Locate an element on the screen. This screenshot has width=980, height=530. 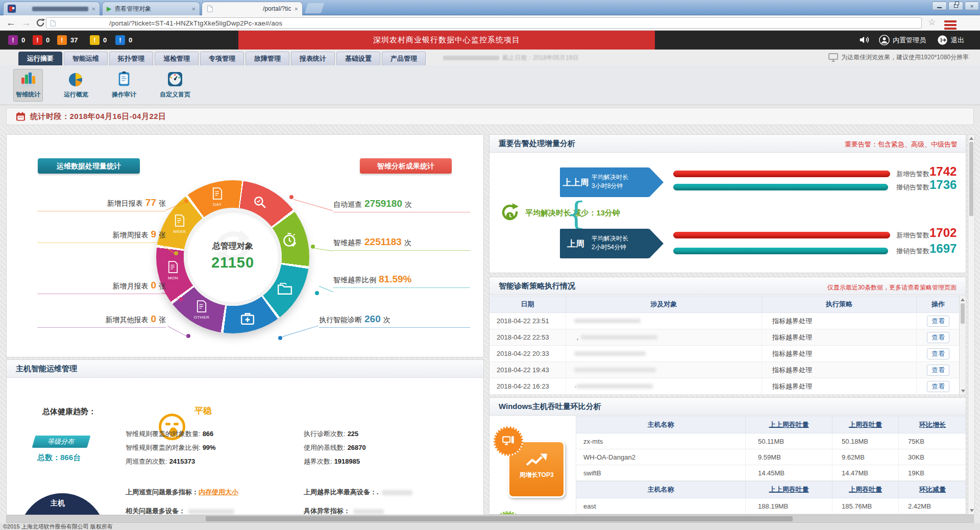
nav-tab-summary: 运行摘要 is located at coordinates (40, 58).